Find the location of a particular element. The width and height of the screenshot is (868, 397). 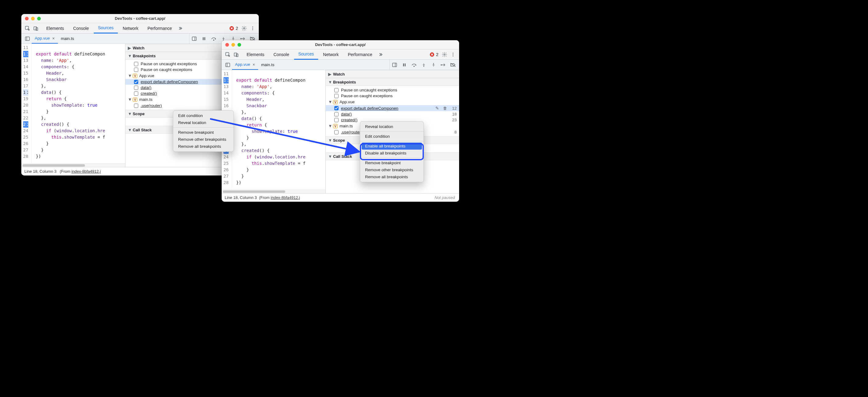

step-icon is located at coordinates (443, 65).